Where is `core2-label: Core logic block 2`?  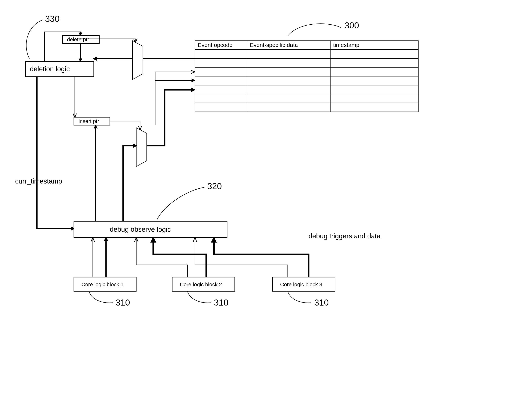 core2-label: Core logic block 2 is located at coordinates (201, 285).